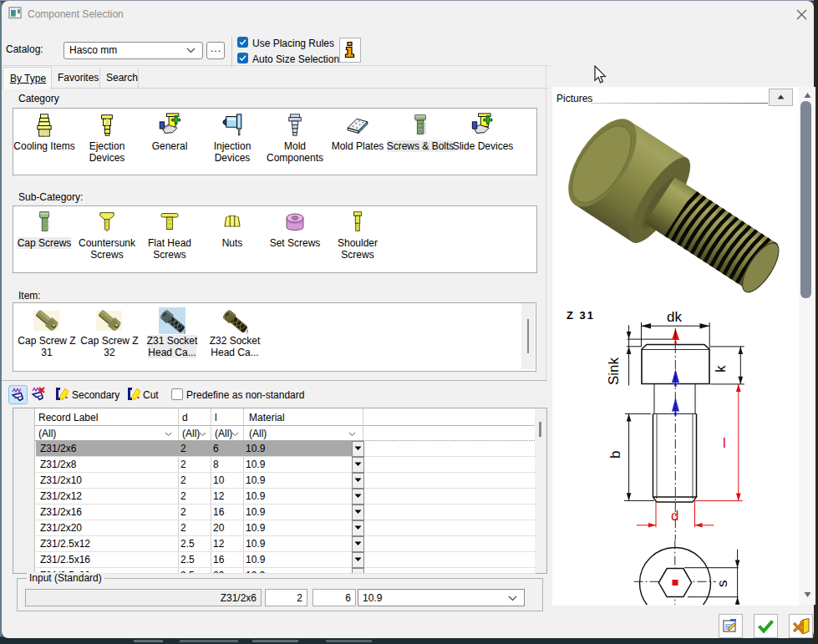 The height and width of the screenshot is (644, 818). I want to click on svg-text: dk, so click(674, 317).